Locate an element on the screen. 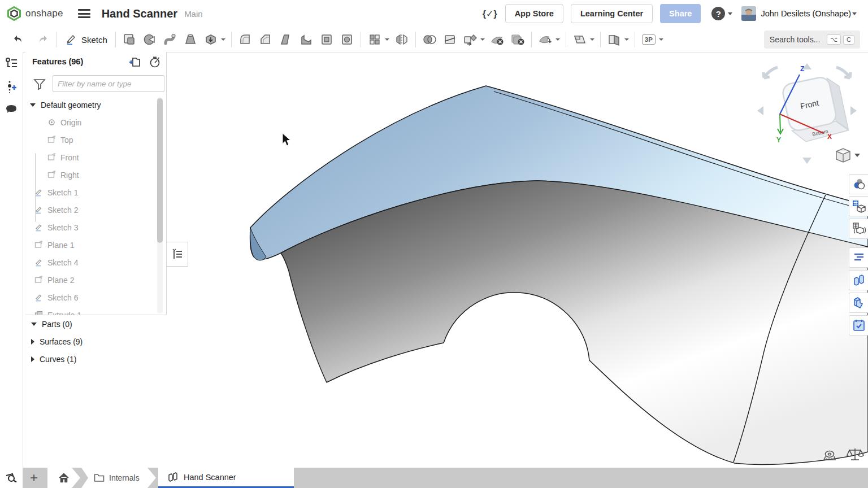 The image size is (868, 488). thicken-icon is located at coordinates (211, 40).